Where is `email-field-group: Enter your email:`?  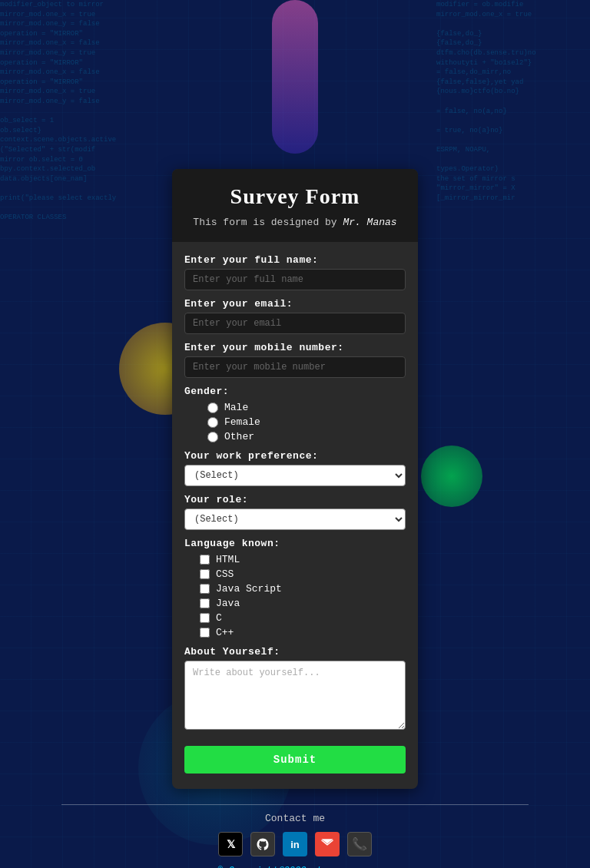 email-field-group: Enter your email: is located at coordinates (295, 316).